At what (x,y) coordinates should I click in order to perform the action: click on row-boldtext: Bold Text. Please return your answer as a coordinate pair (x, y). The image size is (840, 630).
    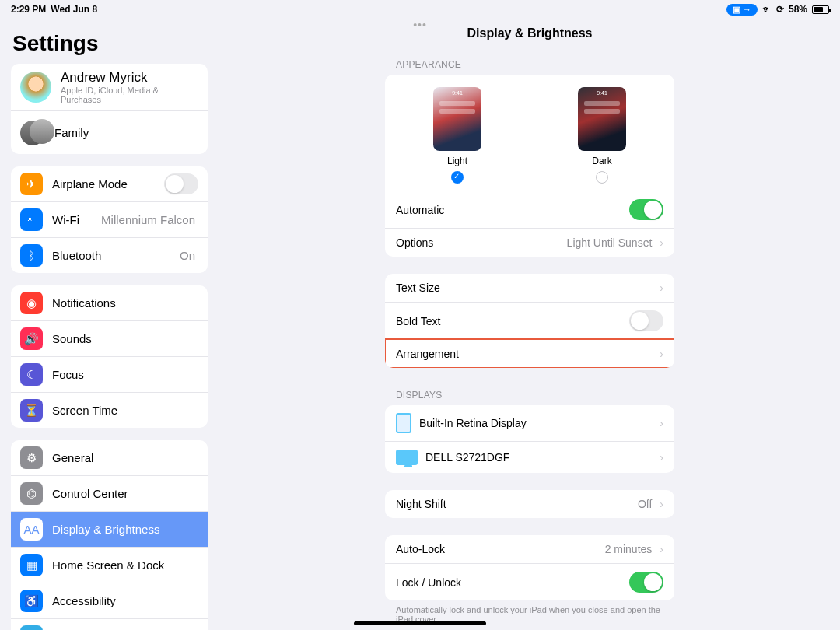
    Looking at the image, I should click on (530, 320).